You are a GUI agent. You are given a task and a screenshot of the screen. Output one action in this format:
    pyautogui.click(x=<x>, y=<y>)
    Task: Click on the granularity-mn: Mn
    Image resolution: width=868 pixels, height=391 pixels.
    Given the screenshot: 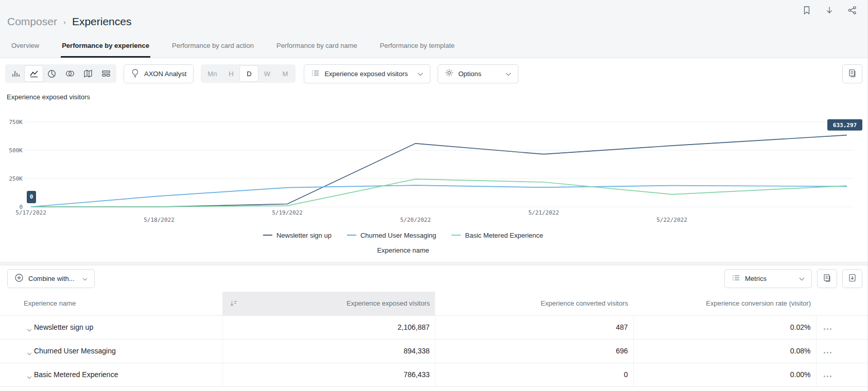 What is the action you would take?
    pyautogui.click(x=212, y=74)
    